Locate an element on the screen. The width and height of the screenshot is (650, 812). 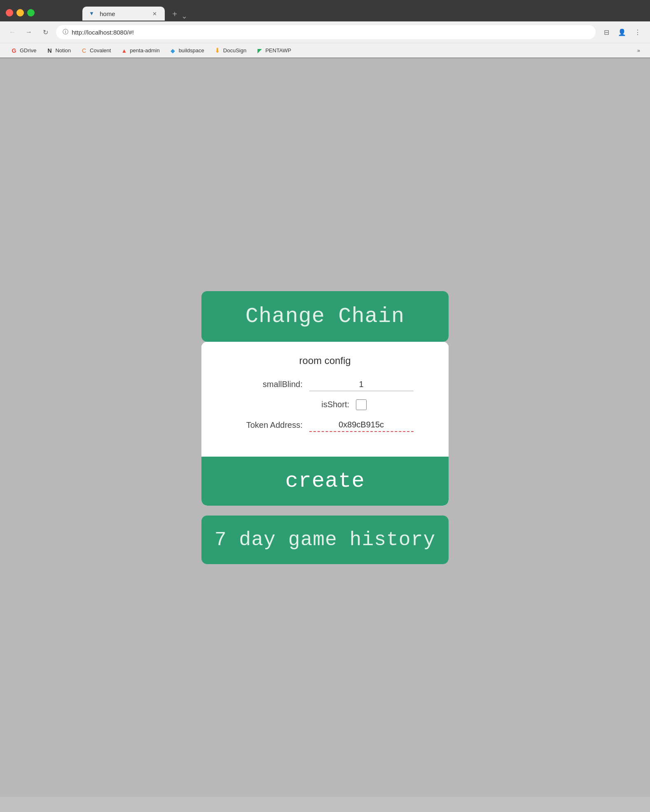
small-blind-input is located at coordinates (362, 385).